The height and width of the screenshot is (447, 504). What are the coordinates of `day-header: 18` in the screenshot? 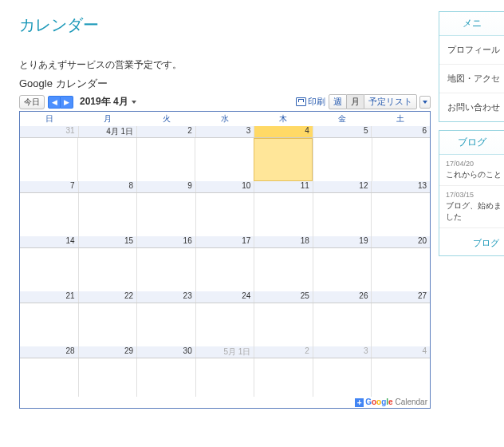 It's located at (283, 242).